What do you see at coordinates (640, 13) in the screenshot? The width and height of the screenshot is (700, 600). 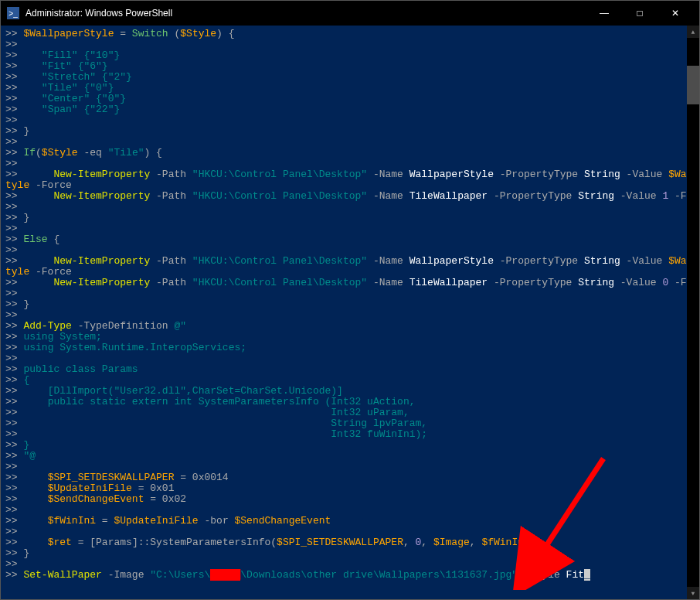 I see `window-controls: — □ ✕` at bounding box center [640, 13].